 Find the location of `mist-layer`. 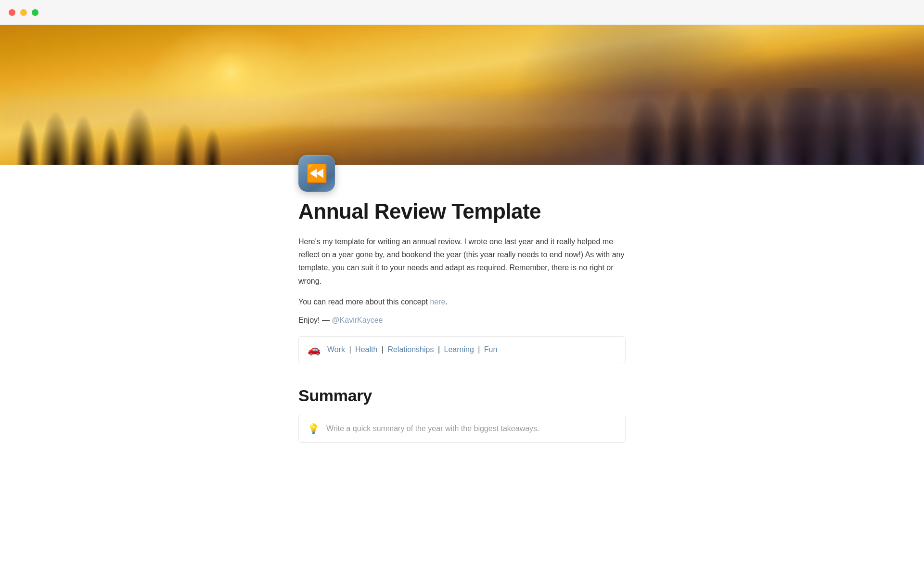

mist-layer is located at coordinates (462, 112).